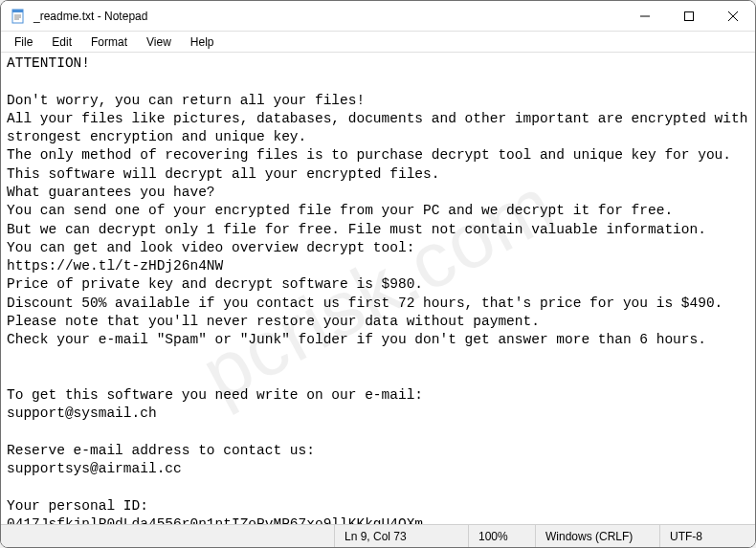 The width and height of the screenshot is (756, 548). Describe the element at coordinates (689, 16) in the screenshot. I see `maximize-icon` at that location.